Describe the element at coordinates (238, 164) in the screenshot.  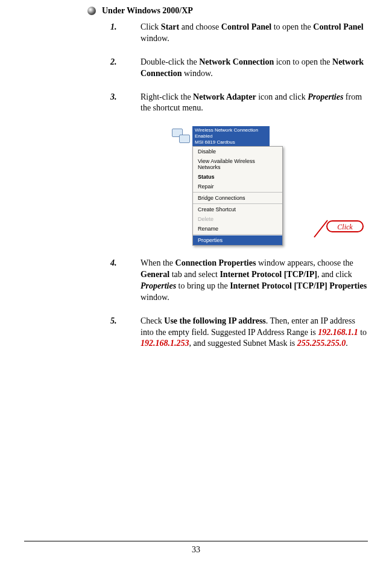
I see `menu-item-view-networks: View Available Wireless Networks` at that location.